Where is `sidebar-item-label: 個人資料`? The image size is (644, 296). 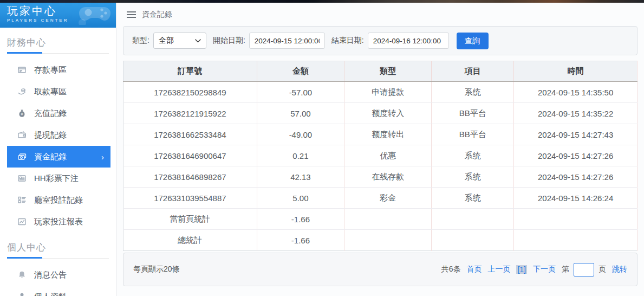
sidebar-item-label: 個人資料 is located at coordinates (50, 294).